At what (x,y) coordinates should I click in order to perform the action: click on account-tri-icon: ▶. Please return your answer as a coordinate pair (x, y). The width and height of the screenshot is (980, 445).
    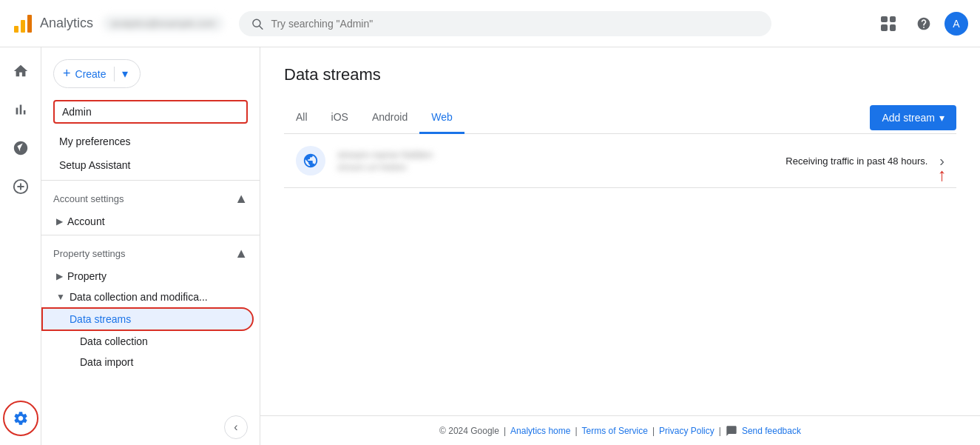
    Looking at the image, I should click on (59, 221).